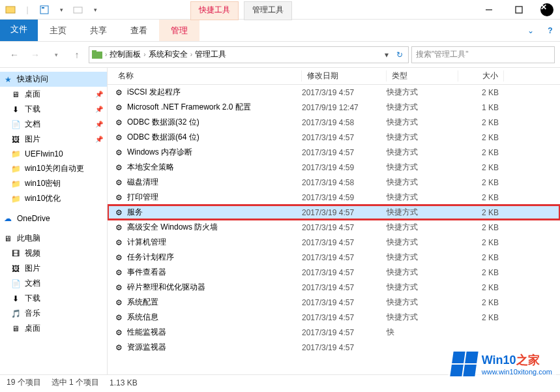 The height and width of the screenshot is (392, 560). Describe the element at coordinates (99, 110) in the screenshot. I see `pin-icon: 📌` at that location.